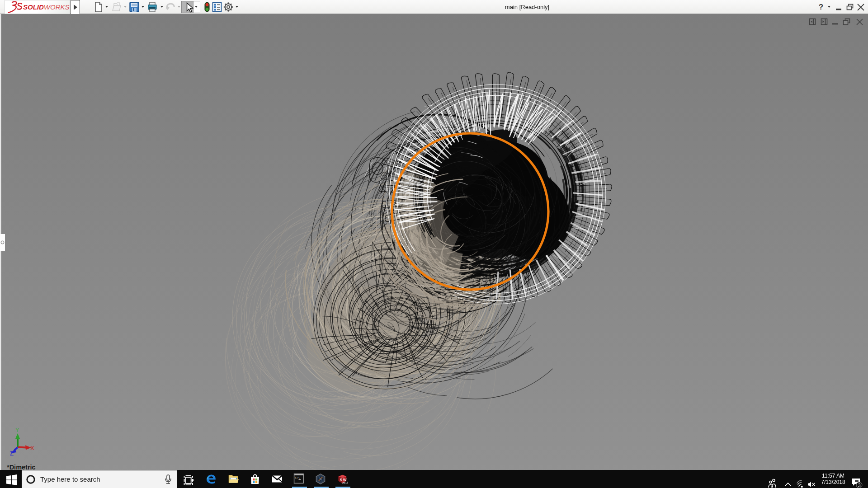  I want to click on svg-text: *Dimetric, so click(21, 467).